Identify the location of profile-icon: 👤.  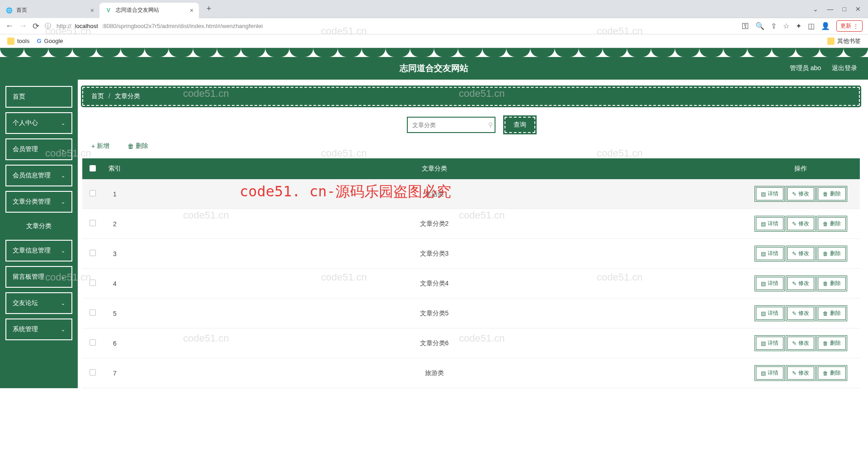
(826, 26).